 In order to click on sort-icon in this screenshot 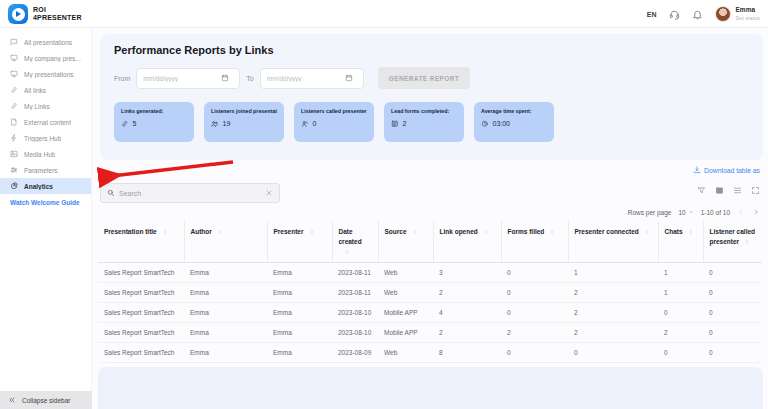, I will do `click(220, 232)`.